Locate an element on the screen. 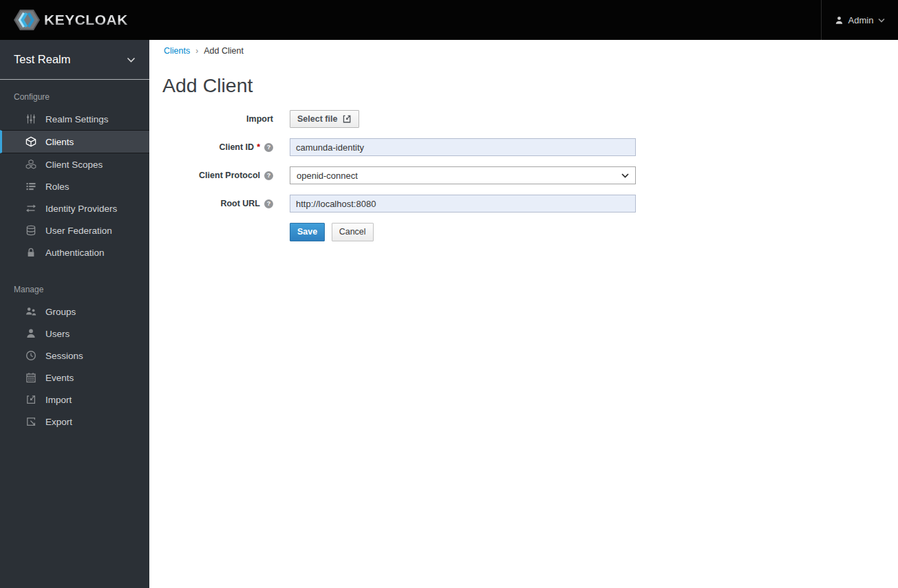  section-label: Configure is located at coordinates (74, 94).